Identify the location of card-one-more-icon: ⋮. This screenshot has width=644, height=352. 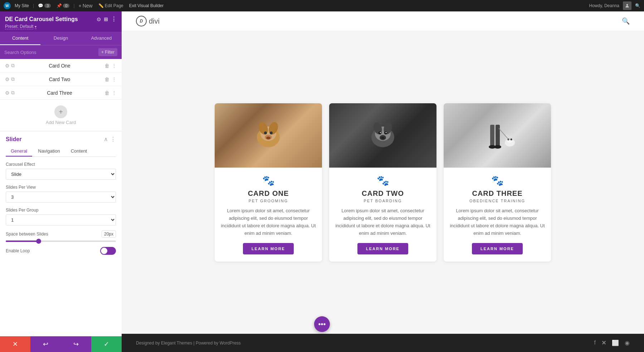
(114, 66).